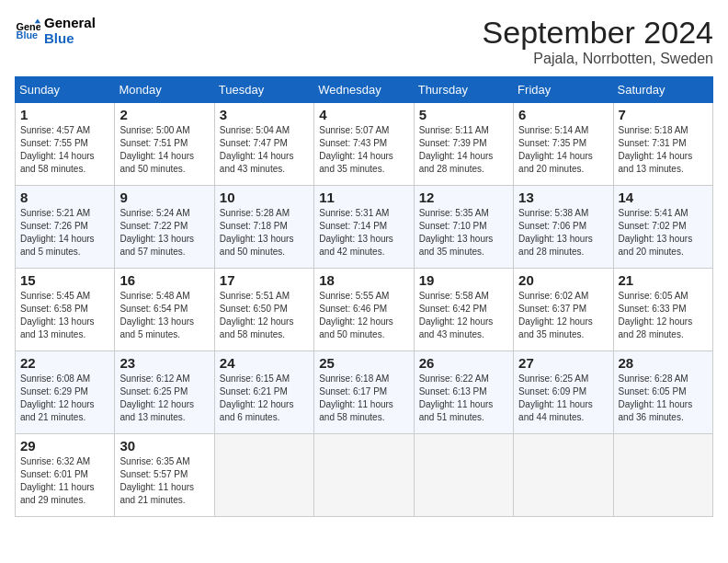 The height and width of the screenshot is (563, 728). What do you see at coordinates (65, 90) in the screenshot?
I see `col-sunday: Sunday` at bounding box center [65, 90].